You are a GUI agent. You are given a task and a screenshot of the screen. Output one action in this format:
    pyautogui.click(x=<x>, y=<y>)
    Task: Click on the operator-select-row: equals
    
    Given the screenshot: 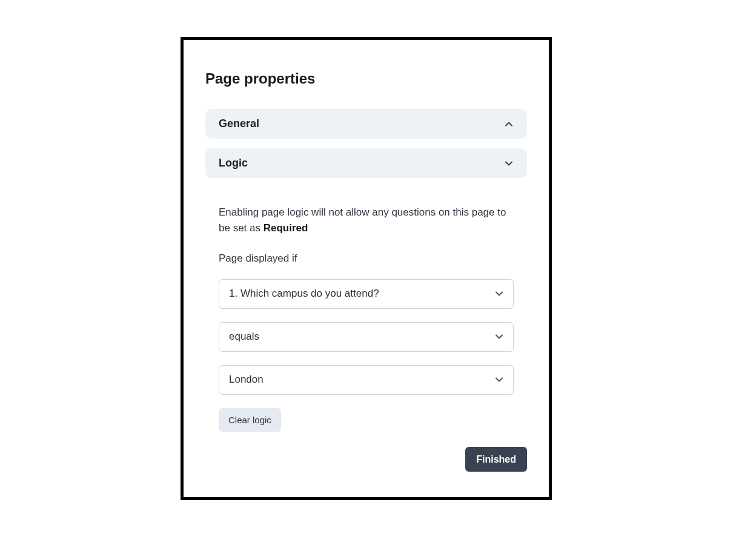 What is the action you would take?
    pyautogui.click(x=366, y=337)
    